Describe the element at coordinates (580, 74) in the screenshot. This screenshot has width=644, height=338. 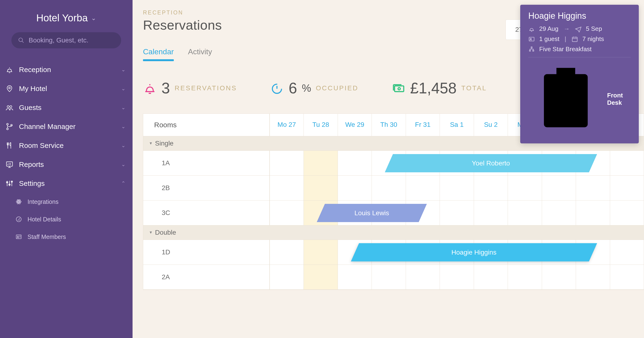
I see `reservation-tooltip: Hoagie Higgins 29 Aug → 5 Sep 1 guest | …` at that location.